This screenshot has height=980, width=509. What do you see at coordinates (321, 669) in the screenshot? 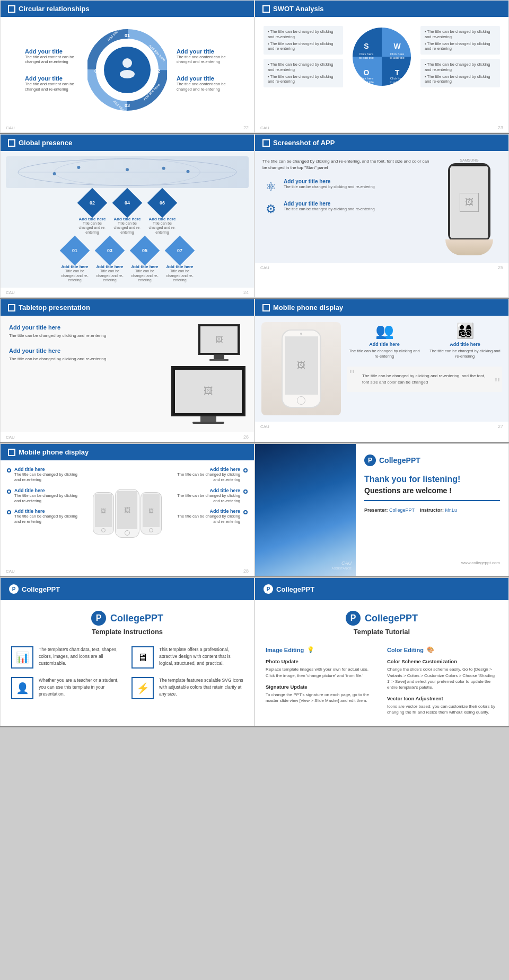
I see `tut-sec1-item1: Photo Update Replace template images wit…` at bounding box center [321, 669].